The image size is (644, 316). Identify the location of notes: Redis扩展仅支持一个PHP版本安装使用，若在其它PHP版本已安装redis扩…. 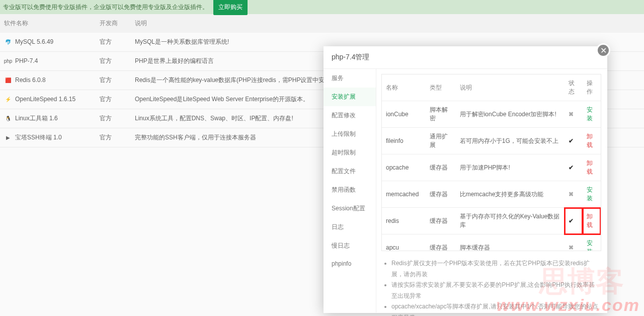
(490, 287).